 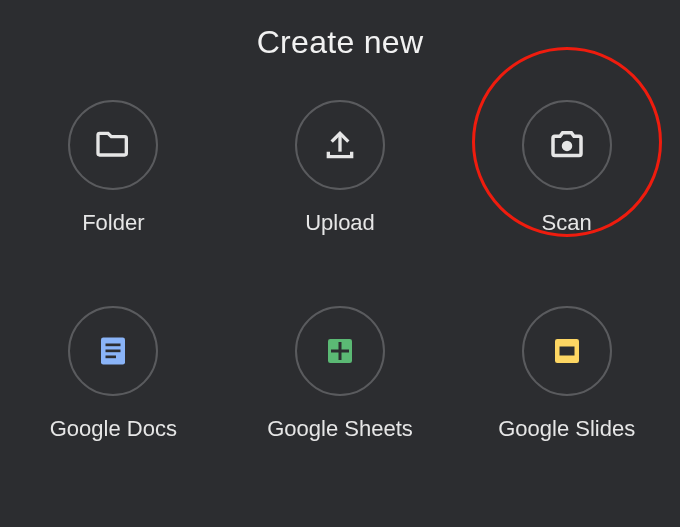 I want to click on docs-icon-circle, so click(x=113, y=351).